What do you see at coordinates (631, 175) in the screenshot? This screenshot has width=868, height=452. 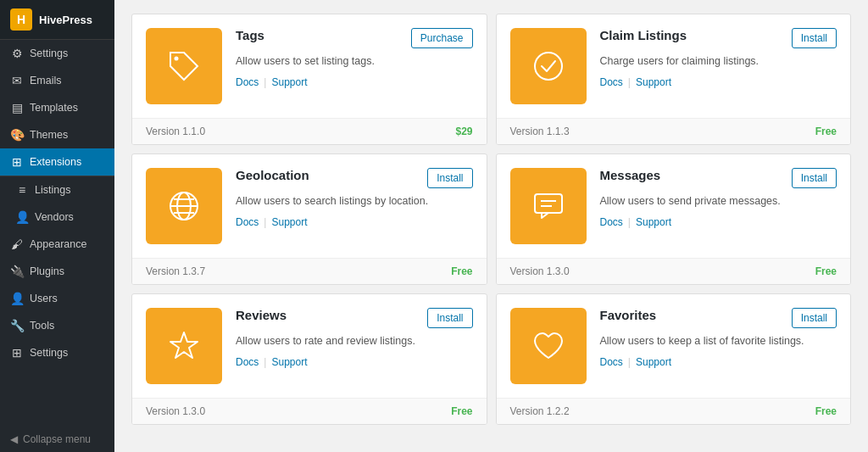 I see `ext-title-messages: Messages` at bounding box center [631, 175].